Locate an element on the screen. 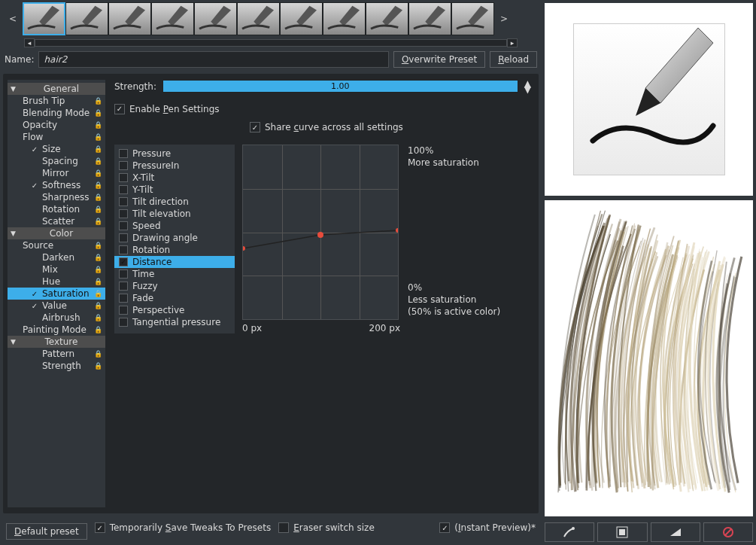 This screenshot has width=756, height=545. tree-item-softness: ✓Softness🔒 is located at coordinates (56, 185).